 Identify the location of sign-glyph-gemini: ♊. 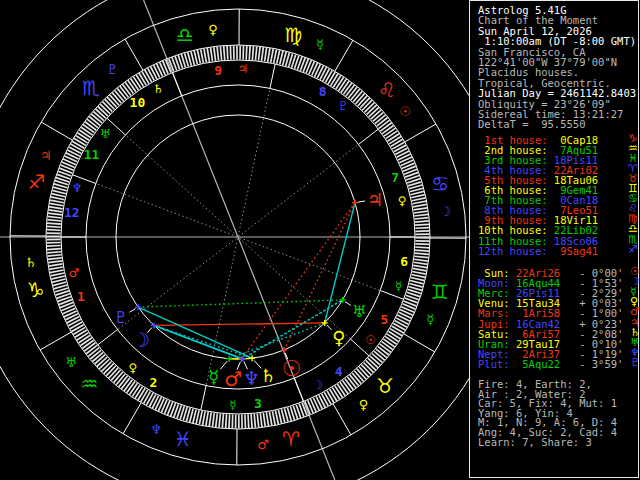
(440, 292).